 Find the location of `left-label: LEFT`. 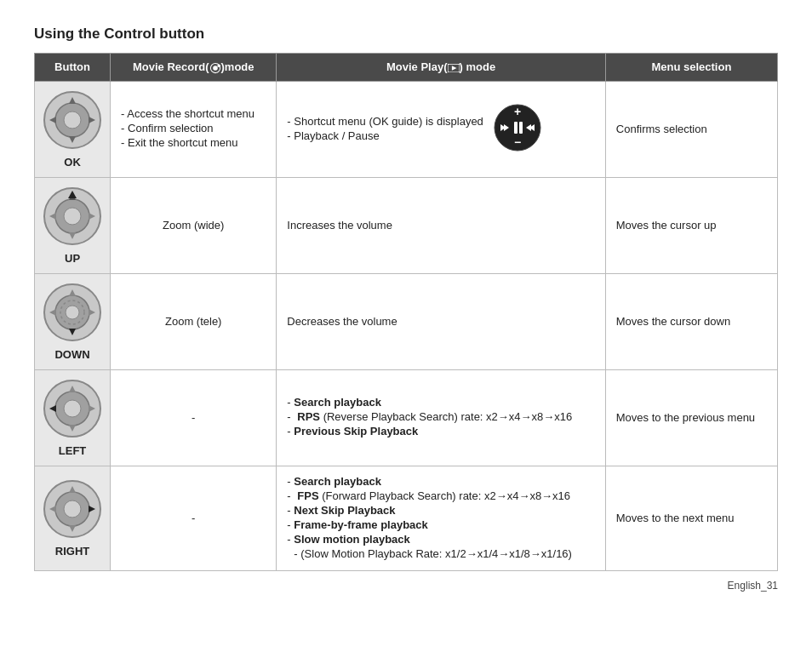

left-label: LEFT is located at coordinates (72, 451).